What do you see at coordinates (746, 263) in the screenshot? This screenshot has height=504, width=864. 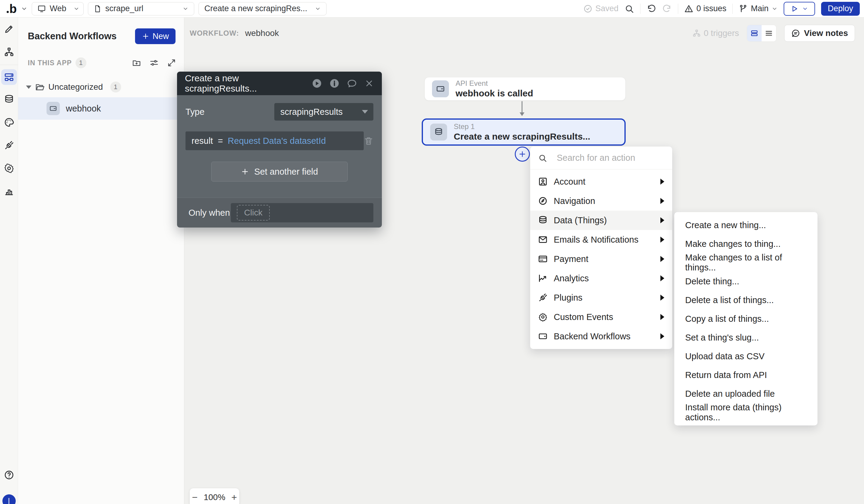 I see `submenu-item-label: Make changes to a list of things...` at bounding box center [746, 263].